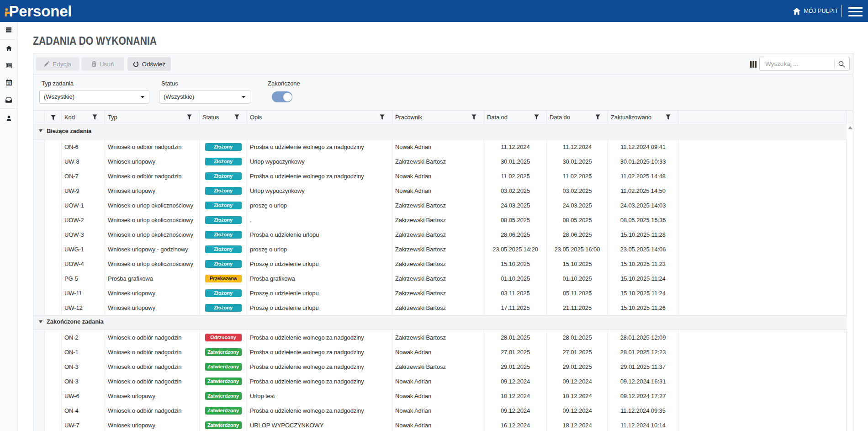  I want to click on svg-text: Personel, so click(41, 11).